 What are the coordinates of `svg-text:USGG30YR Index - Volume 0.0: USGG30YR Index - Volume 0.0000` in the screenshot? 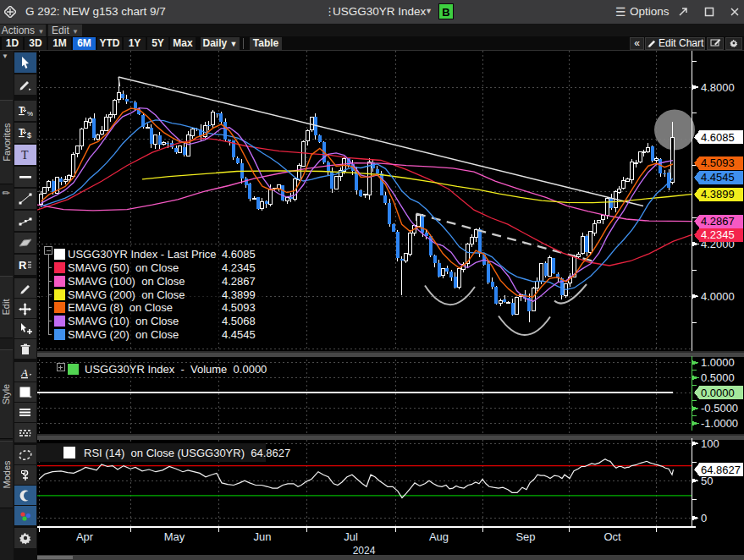 It's located at (176, 369).